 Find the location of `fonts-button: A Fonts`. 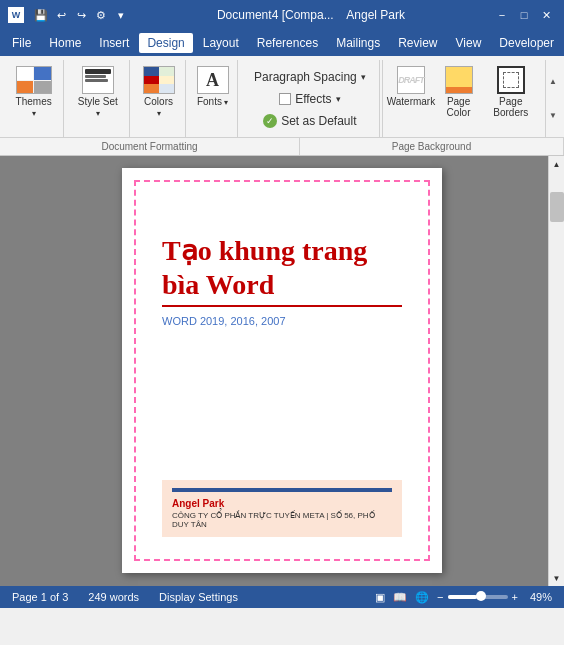

fonts-button: A Fonts is located at coordinates (213, 86).